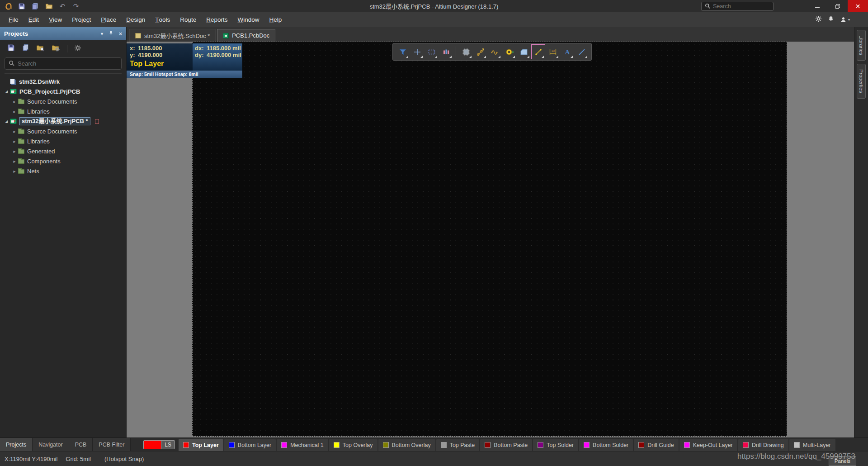 This screenshot has height=466, width=868. What do you see at coordinates (63, 161) in the screenshot?
I see `tree-item: ▸ Components` at bounding box center [63, 161].